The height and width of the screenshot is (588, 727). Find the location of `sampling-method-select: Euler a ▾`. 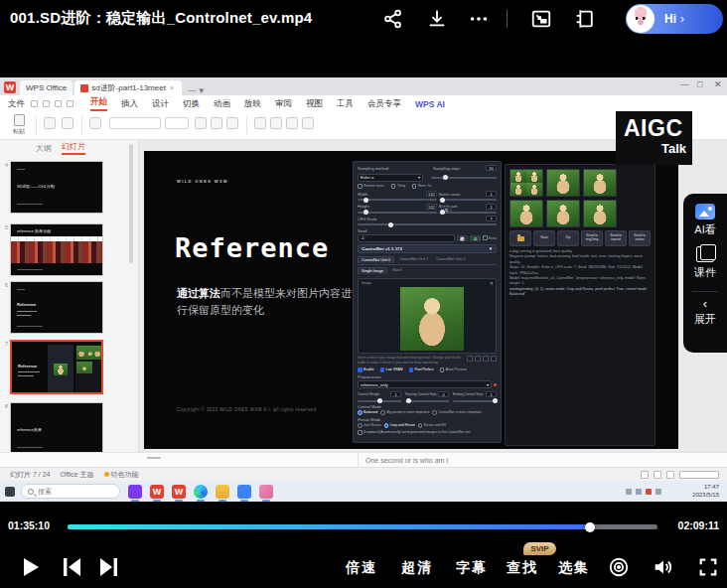

sampling-method-select: Euler a ▾ is located at coordinates (390, 178).